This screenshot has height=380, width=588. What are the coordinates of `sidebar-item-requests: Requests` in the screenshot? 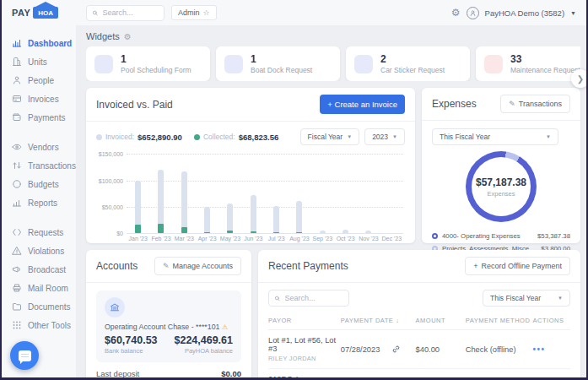 It's located at (39, 232).